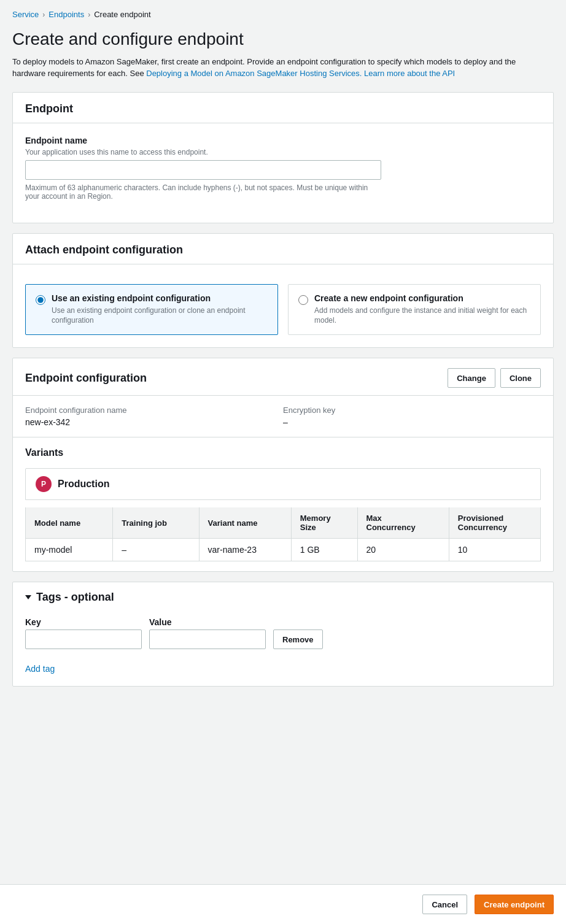 The image size is (566, 924). Describe the element at coordinates (160, 310) in the screenshot. I see `radio-existing-content: Use an existing endpoint configuration U…` at that location.